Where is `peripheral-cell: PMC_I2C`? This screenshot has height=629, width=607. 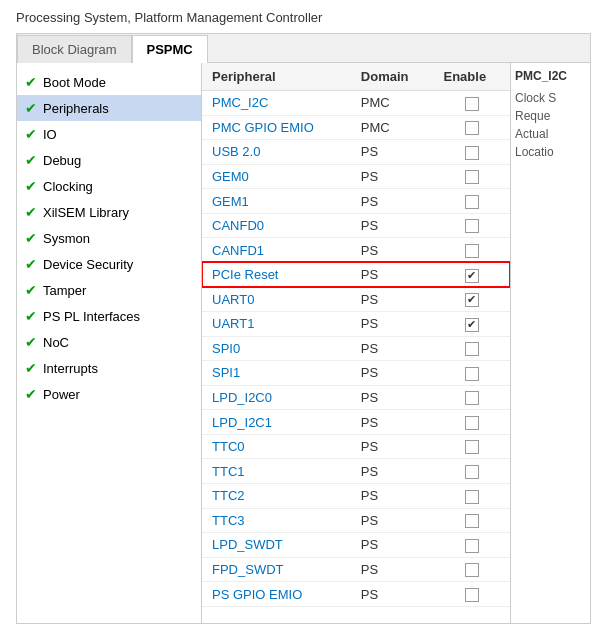 peripheral-cell: PMC_I2C is located at coordinates (276, 104).